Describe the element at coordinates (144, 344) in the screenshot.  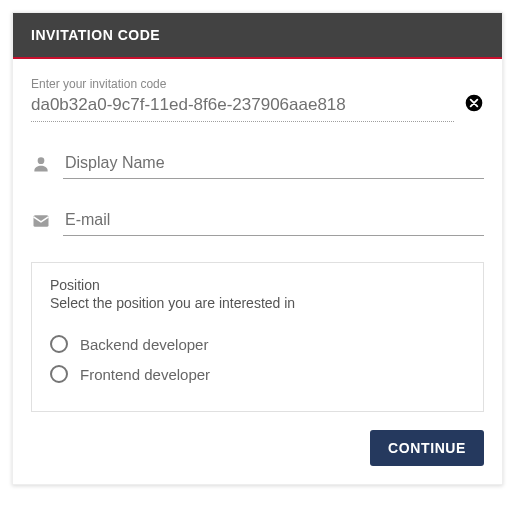
I see `radio-label: Backend developer` at that location.